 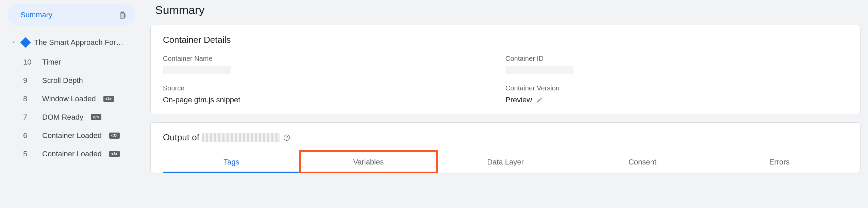 What do you see at coordinates (334, 88) in the screenshot?
I see `source-label: Source` at bounding box center [334, 88].